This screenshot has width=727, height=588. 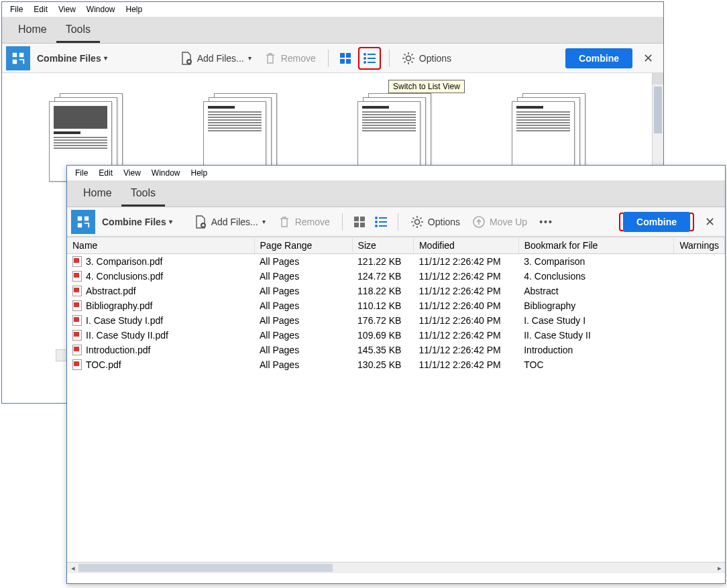 I want to click on cell-name: II. Case Study II.pdf, so click(x=161, y=335).